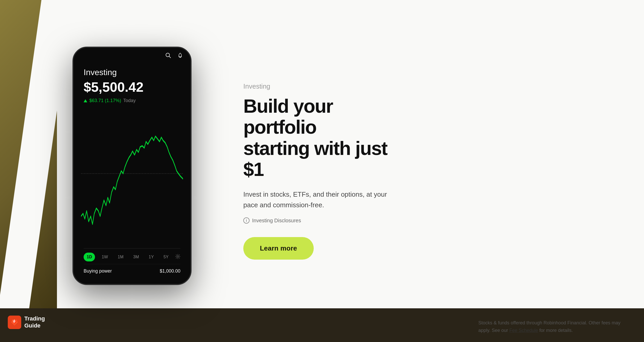 This screenshot has width=644, height=342. What do you see at coordinates (132, 179) in the screenshot?
I see `stock-chart` at bounding box center [132, 179].